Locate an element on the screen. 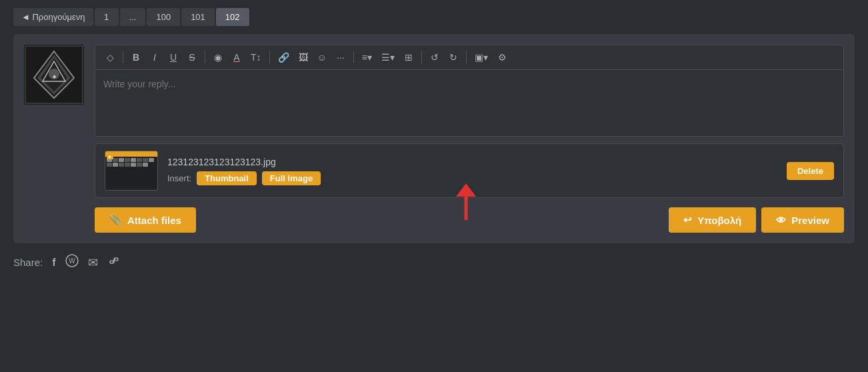  link-button: 🔗 is located at coordinates (284, 57).